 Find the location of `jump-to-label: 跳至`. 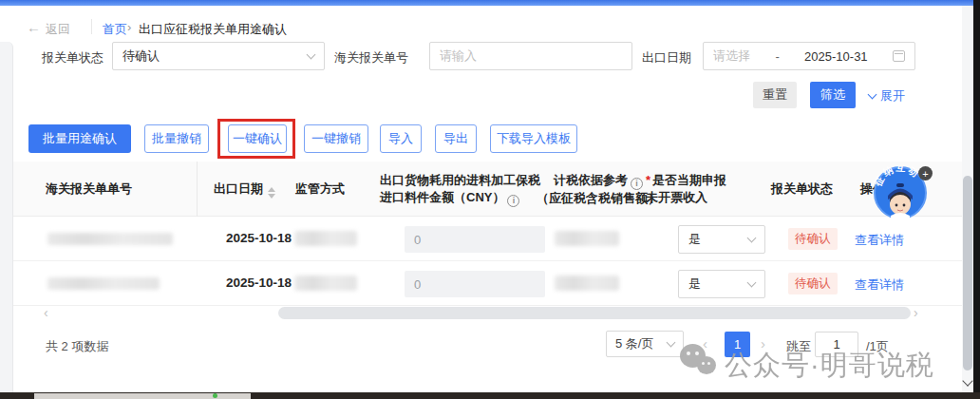

jump-to-label: 跳至 is located at coordinates (799, 347).